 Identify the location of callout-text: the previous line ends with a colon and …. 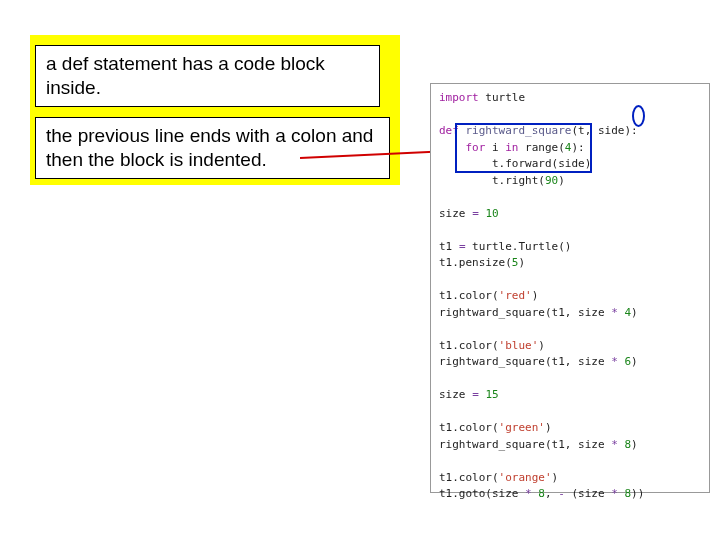
(210, 148).